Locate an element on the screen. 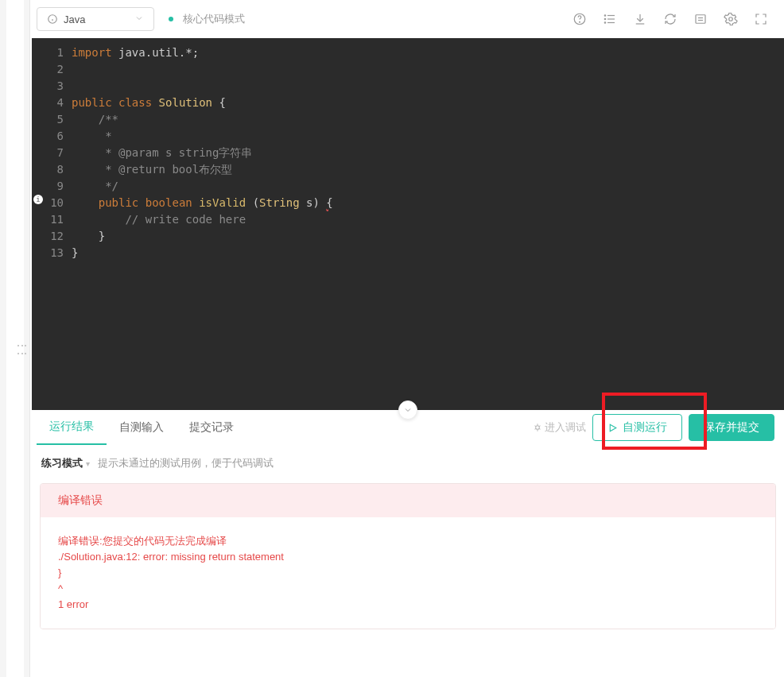 This screenshot has height=677, width=784. practice-mode-title: 练习模式 is located at coordinates (62, 463).